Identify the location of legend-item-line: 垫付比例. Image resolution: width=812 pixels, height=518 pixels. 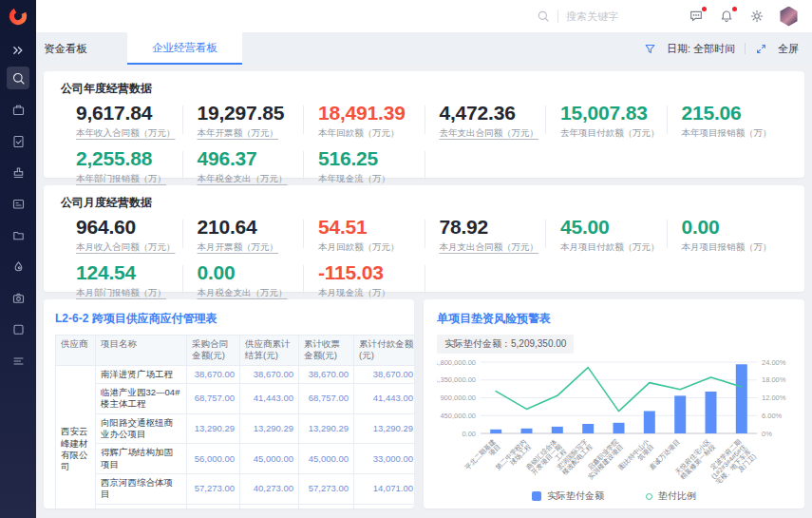
(670, 496).